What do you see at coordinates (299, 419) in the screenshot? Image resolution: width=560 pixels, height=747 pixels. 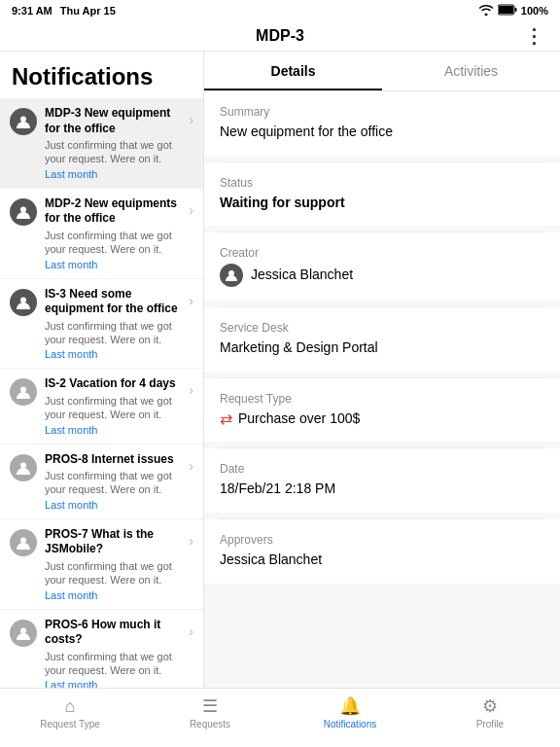 I see `request-type-value: Purchase over 100$` at bounding box center [299, 419].